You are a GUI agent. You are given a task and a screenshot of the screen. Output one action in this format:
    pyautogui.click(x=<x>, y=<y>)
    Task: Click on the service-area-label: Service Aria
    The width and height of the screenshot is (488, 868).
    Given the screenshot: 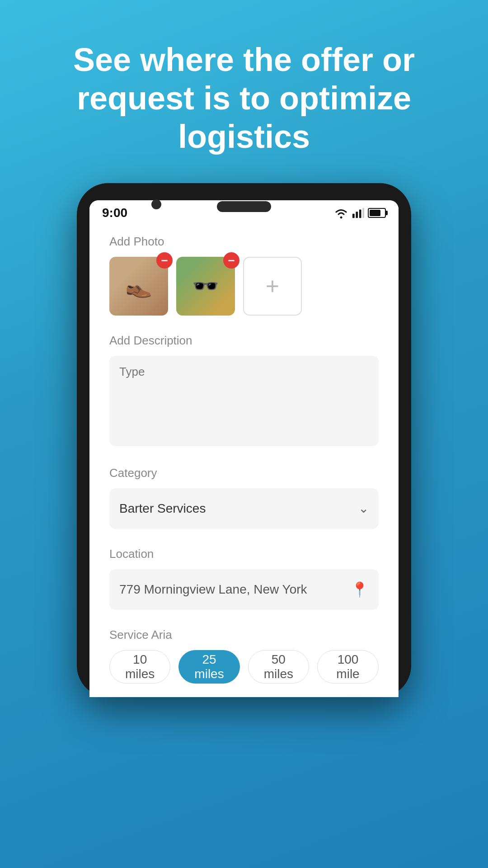 What is the action you would take?
    pyautogui.click(x=244, y=635)
    